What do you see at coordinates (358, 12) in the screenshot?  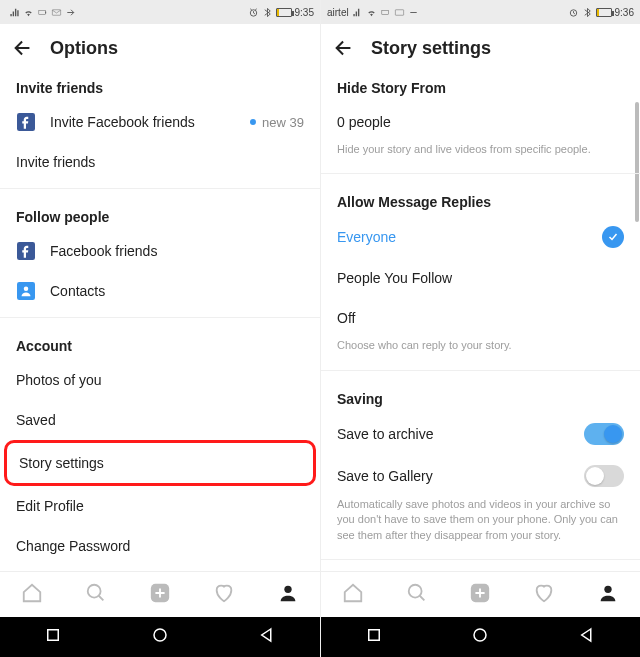 I see `signal-icon` at bounding box center [358, 12].